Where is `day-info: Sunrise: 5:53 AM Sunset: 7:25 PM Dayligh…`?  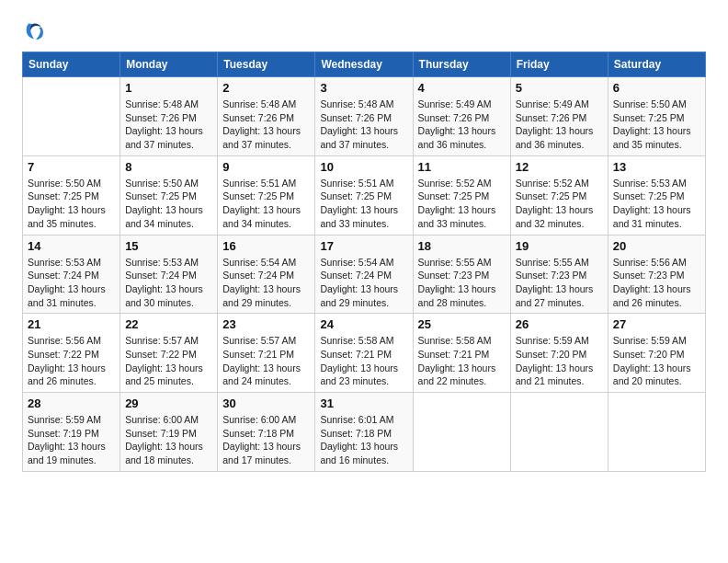
day-info: Sunrise: 5:53 AM Sunset: 7:25 PM Dayligh… is located at coordinates (656, 204).